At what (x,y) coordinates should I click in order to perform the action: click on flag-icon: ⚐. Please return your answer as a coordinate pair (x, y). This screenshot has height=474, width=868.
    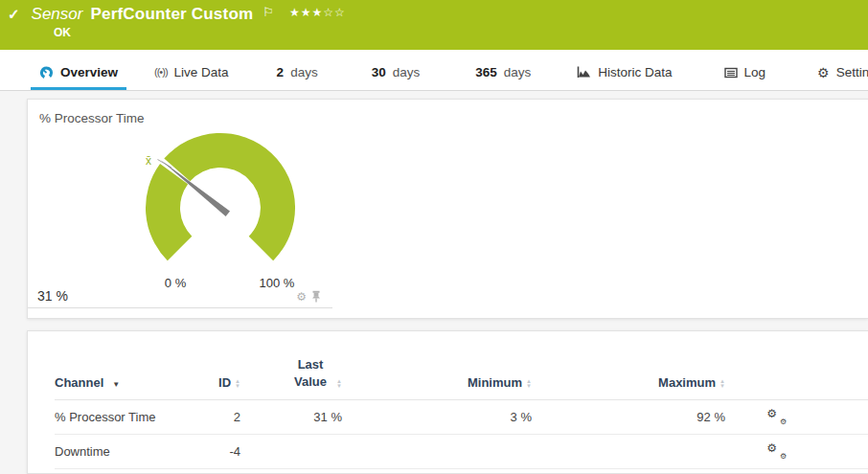
    Looking at the image, I should click on (268, 11).